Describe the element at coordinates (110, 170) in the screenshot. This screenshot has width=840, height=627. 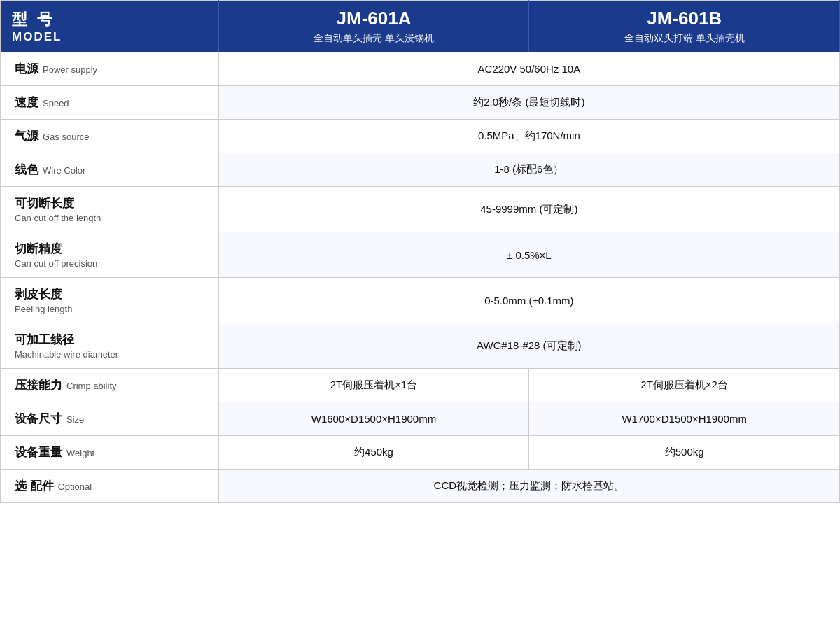
I see `label-cell: 线色Wire Color` at that location.